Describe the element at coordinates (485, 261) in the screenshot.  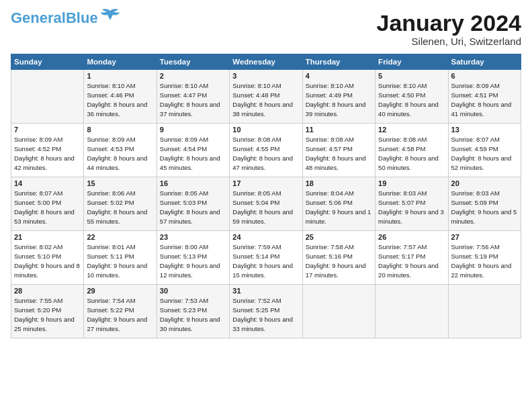
I see `day-info: Sunrise: 7:56 AMSunset: 5:19 PMDaylight:…` at that location.